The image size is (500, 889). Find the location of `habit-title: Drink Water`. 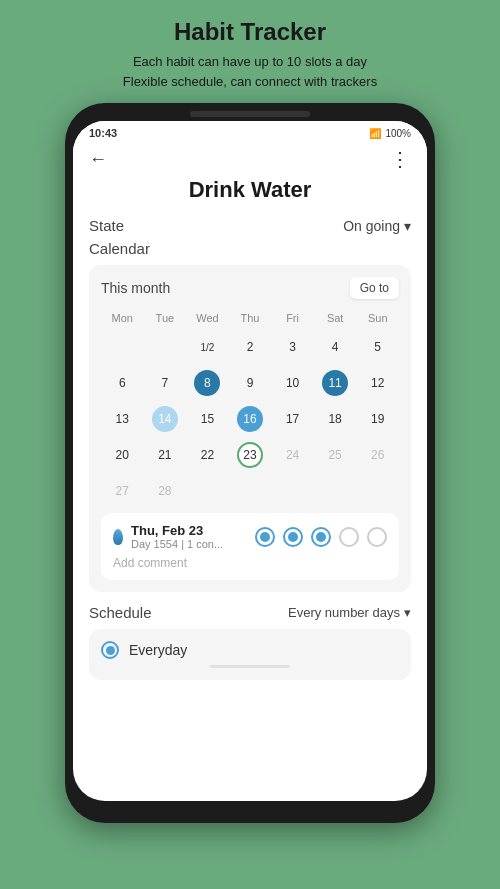

habit-title: Drink Water is located at coordinates (250, 190).